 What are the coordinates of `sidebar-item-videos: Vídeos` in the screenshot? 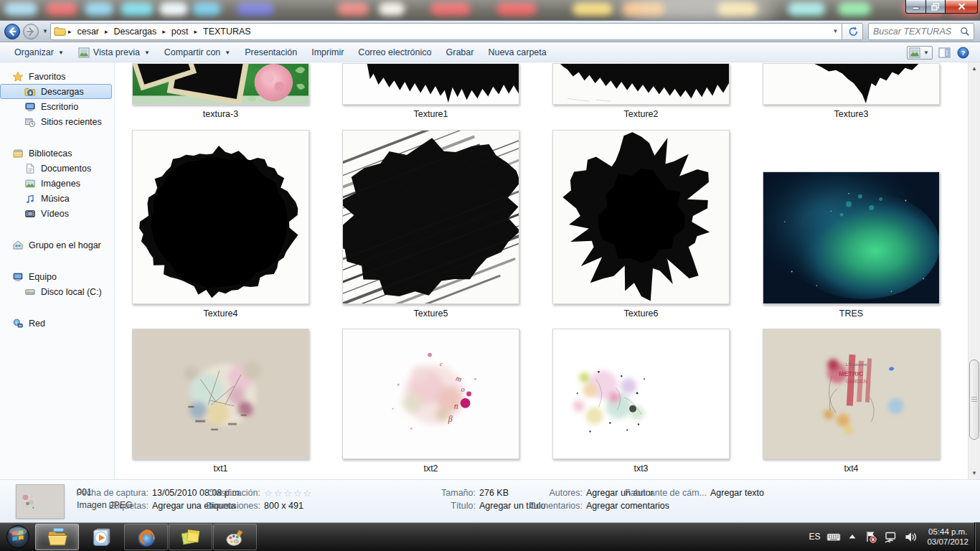 It's located at (56, 214).